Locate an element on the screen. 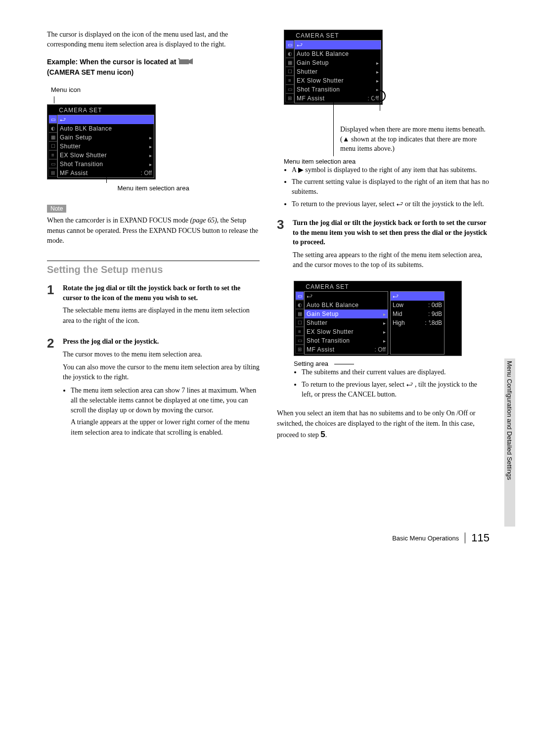 This screenshot has width=534, height=756. example-line1: Example: When the cursor is located at is located at coordinates (112, 62).